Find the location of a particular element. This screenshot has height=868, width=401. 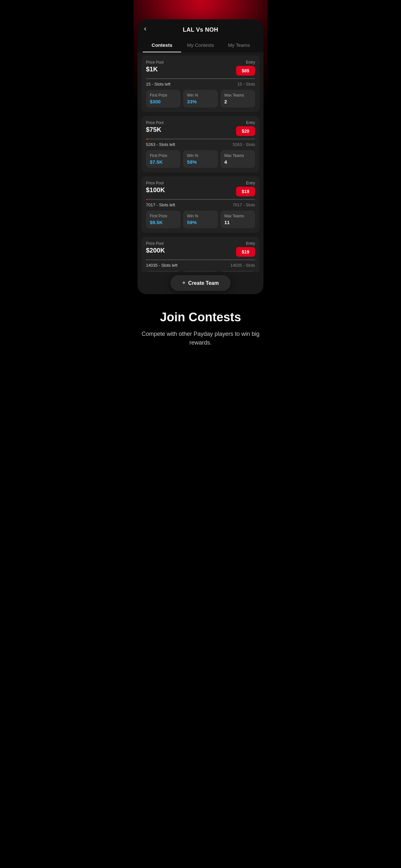

contest-card: Price Pool $1K Entry $85 15 - Slots left… is located at coordinates (201, 84).